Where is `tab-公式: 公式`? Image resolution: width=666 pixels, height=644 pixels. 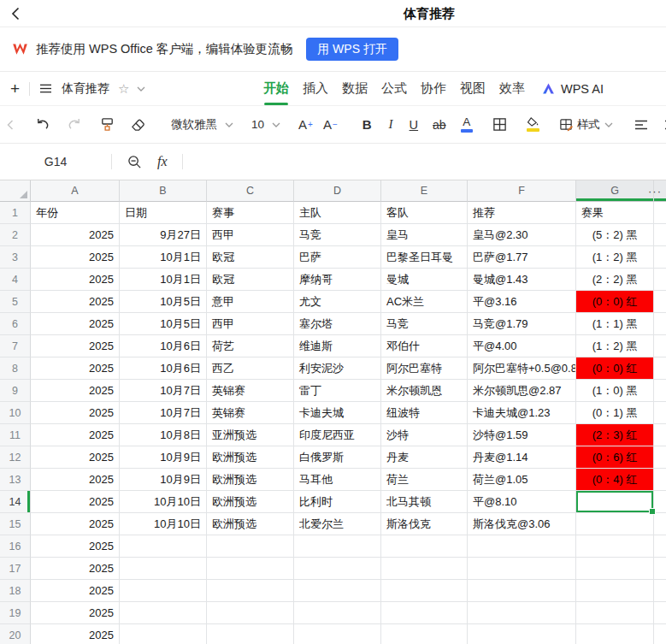 tab-公式: 公式 is located at coordinates (394, 89).